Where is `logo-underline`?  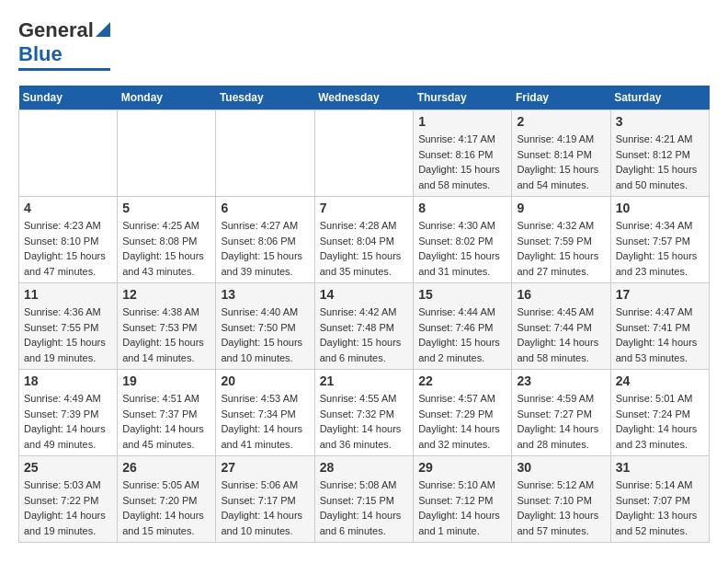 logo-underline is located at coordinates (64, 70).